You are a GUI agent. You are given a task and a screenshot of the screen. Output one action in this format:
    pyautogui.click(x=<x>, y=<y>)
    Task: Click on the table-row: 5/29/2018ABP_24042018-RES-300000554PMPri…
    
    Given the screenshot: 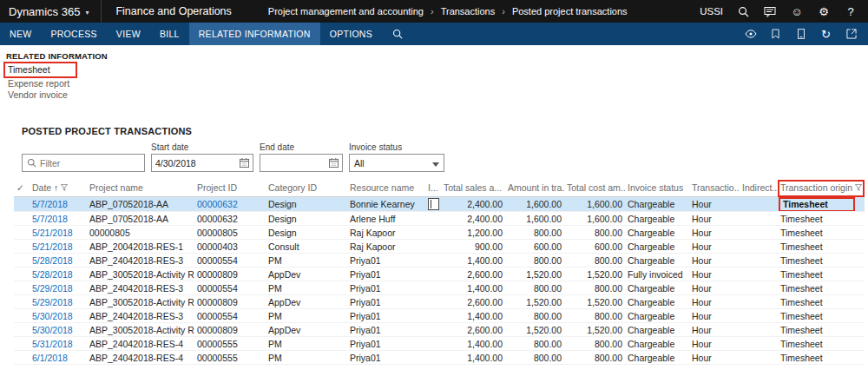 What is the action you would take?
    pyautogui.click(x=439, y=288)
    